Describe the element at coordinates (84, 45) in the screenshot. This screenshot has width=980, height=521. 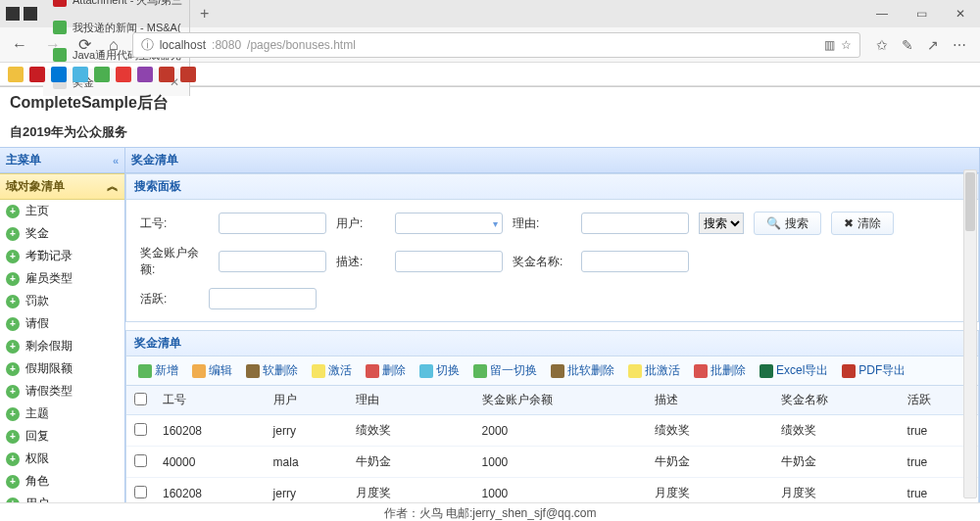
I see `refresh-button: ⟳` at that location.